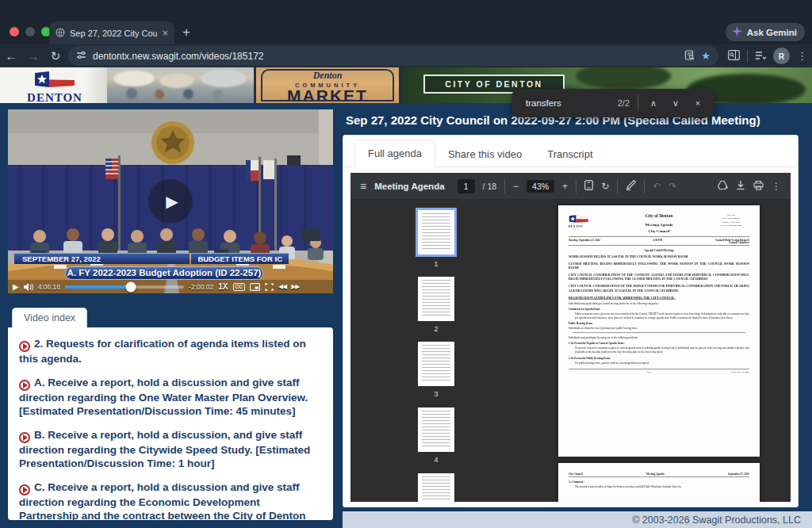 Image resolution: width=812 pixels, height=528 pixels. I want to click on tab-groups-icon, so click(760, 56).